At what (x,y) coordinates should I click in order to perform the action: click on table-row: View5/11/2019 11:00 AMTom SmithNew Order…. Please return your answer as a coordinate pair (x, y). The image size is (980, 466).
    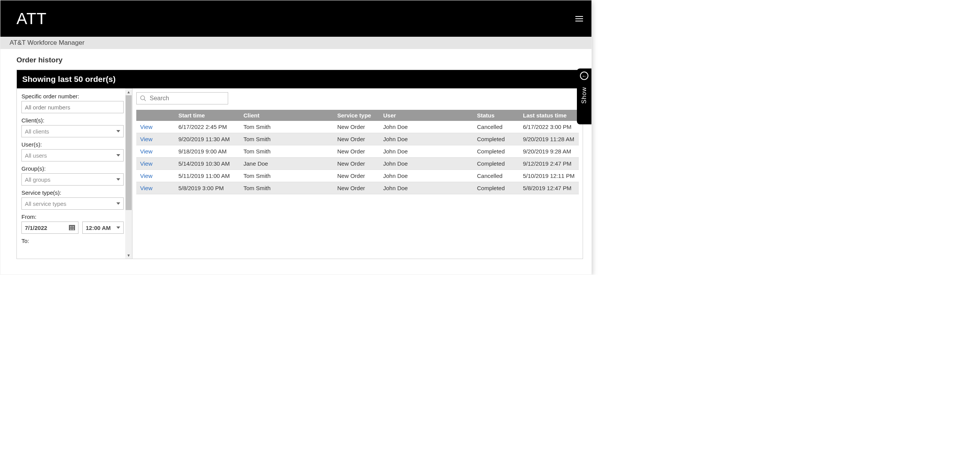
    Looking at the image, I should click on (358, 176).